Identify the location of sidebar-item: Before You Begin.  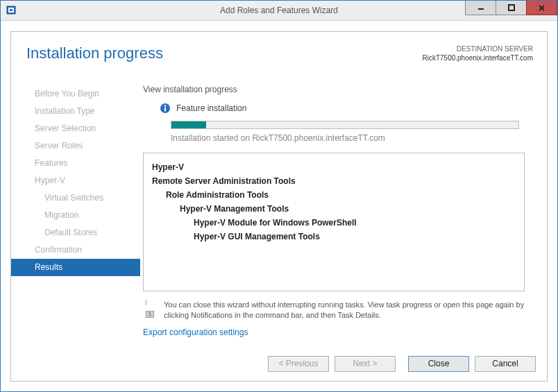
(76, 94).